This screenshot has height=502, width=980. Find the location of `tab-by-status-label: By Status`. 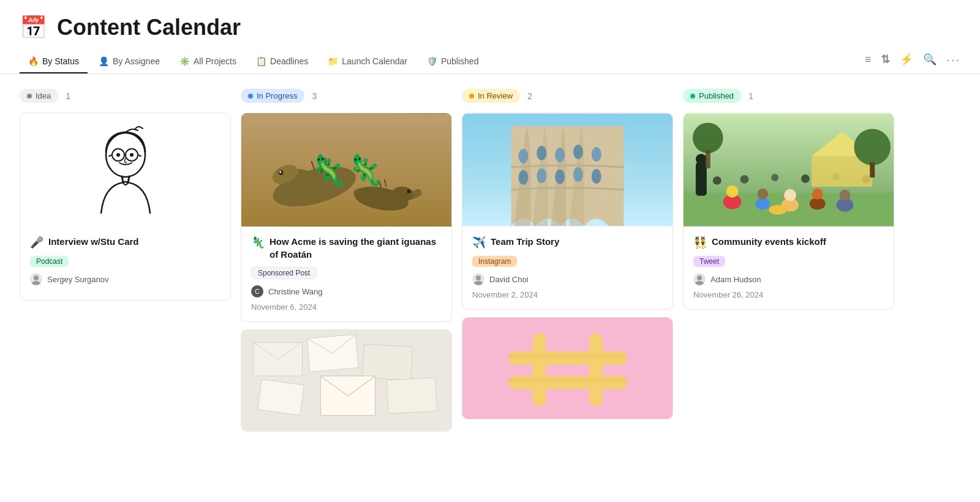

tab-by-status-label: By Status is located at coordinates (61, 61).